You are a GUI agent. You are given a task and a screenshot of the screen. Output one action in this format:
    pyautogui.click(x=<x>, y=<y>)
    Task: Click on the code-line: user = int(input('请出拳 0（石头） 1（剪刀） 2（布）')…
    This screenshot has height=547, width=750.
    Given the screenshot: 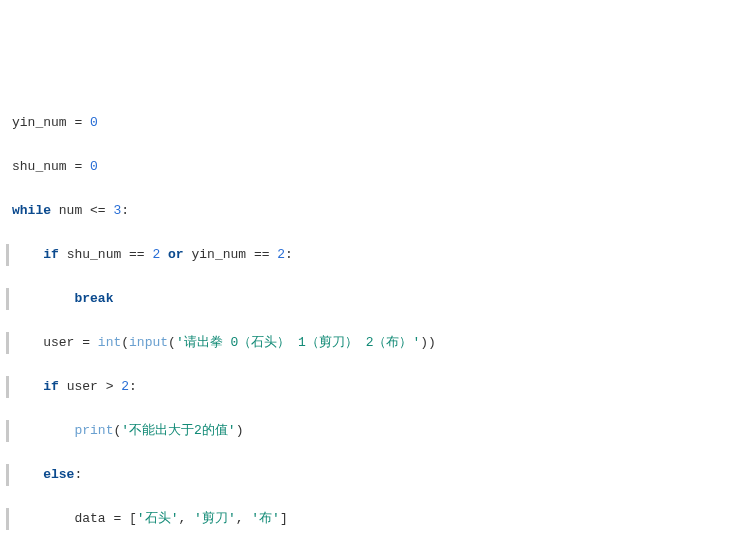 What is the action you would take?
    pyautogui.click(x=375, y=343)
    